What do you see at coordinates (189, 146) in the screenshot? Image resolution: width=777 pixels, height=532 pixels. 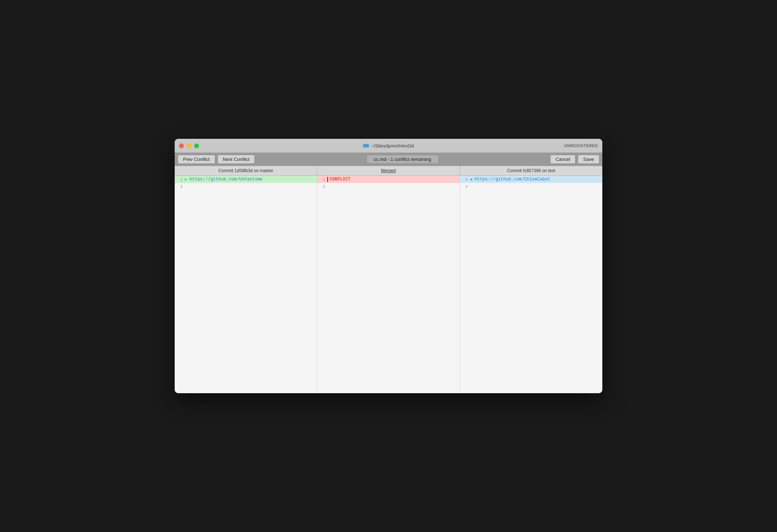 I see `minimize-button` at bounding box center [189, 146].